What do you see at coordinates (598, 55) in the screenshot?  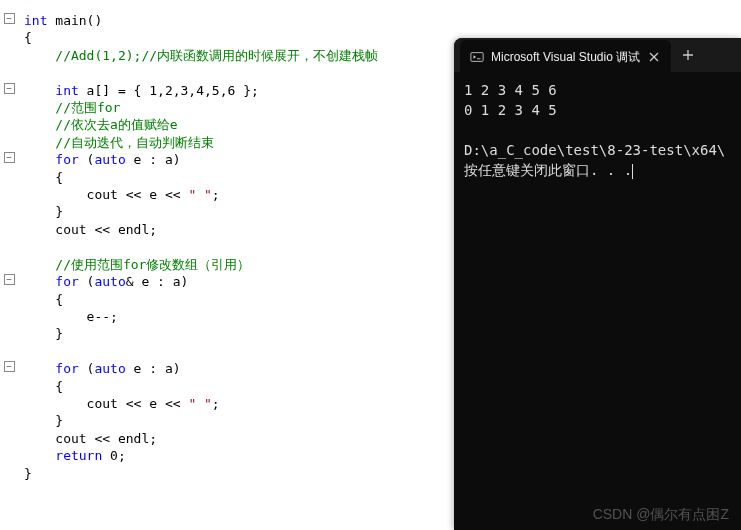 I see `terminal-titlebar: Microsoft Visual Studio 调试` at bounding box center [598, 55].